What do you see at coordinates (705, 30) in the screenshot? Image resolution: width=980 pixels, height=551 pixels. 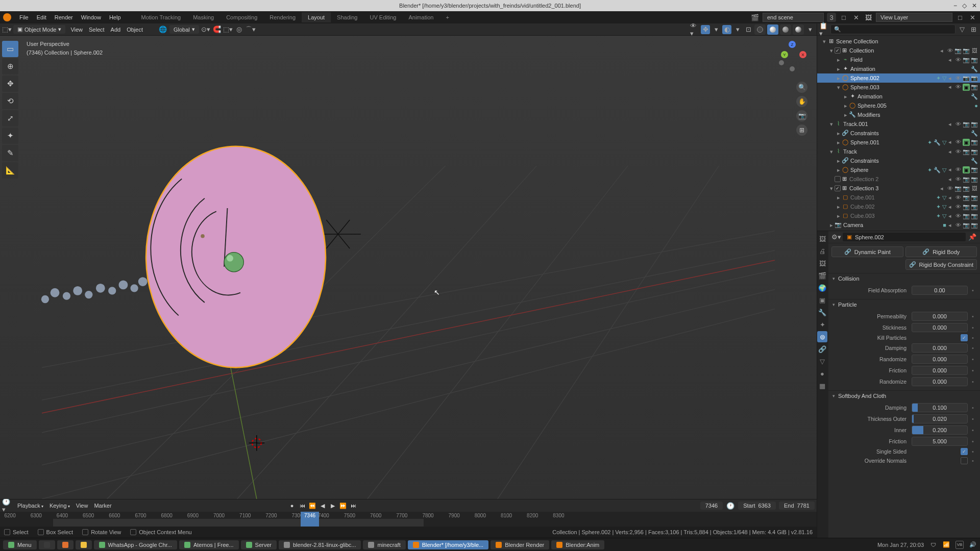 I see `gizmo-toggle-icon: ✥` at bounding box center [705, 30].